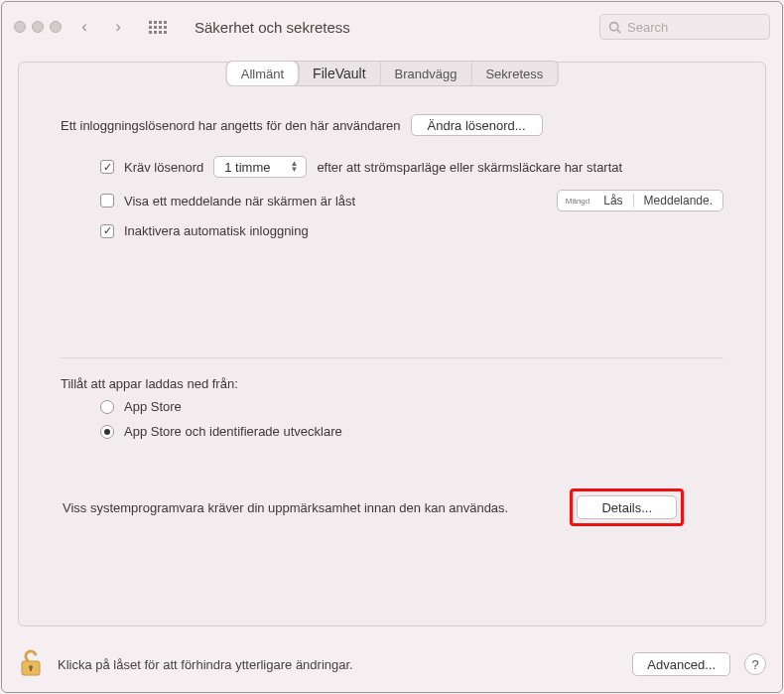 The width and height of the screenshot is (784, 694). Describe the element at coordinates (412, 431) in the screenshot. I see `radio-identified: App Store och identifierade utvecklare` at that location.